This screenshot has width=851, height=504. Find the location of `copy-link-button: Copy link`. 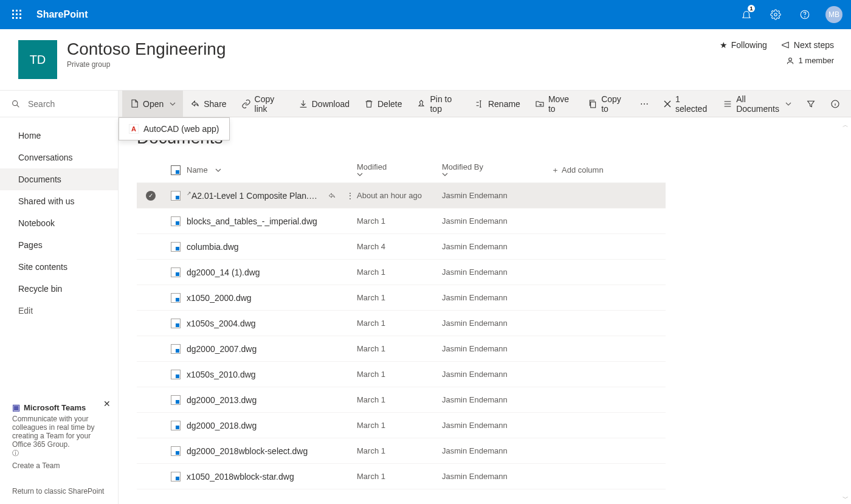

copy-link-button: Copy link is located at coordinates (263, 104).